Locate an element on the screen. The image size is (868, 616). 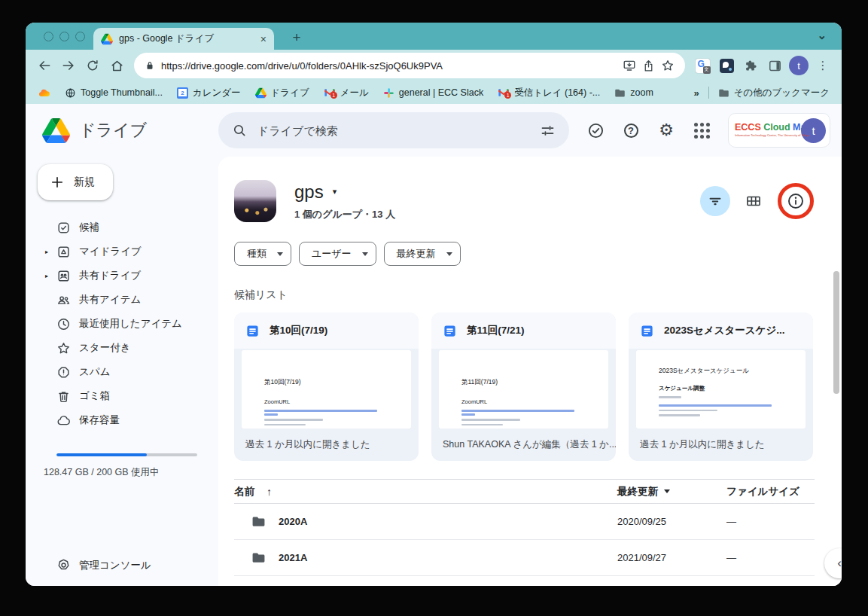
suggested-file-card: 第10回(7/19) 第10回(7/19) ZoomURL 過去 1 か月以内に… is located at coordinates (327, 387).